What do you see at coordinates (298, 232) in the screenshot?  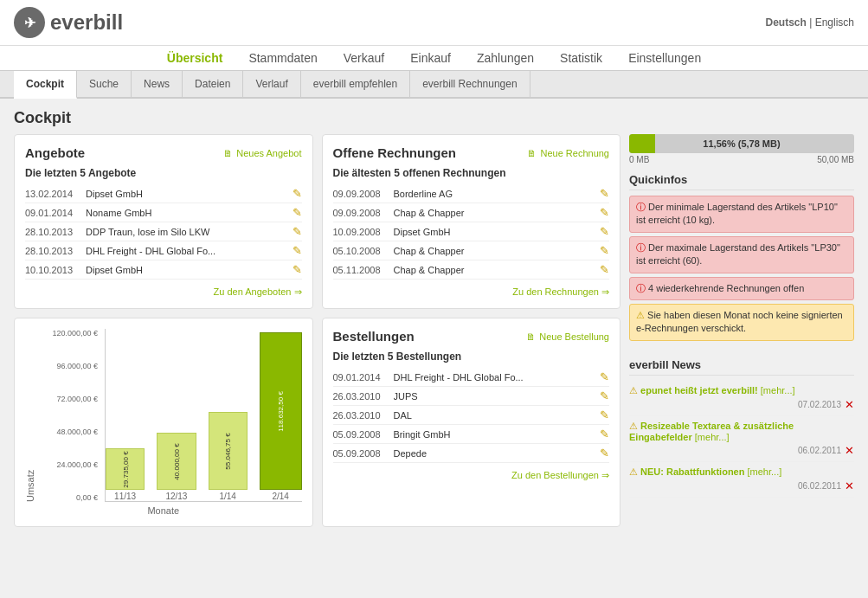 I see `edit-icon-a2: ✎` at bounding box center [298, 232].